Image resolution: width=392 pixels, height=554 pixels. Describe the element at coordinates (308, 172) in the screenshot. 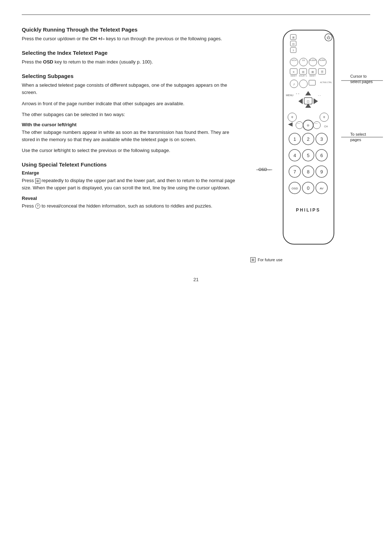

I see `svg-text: 8` at that location.